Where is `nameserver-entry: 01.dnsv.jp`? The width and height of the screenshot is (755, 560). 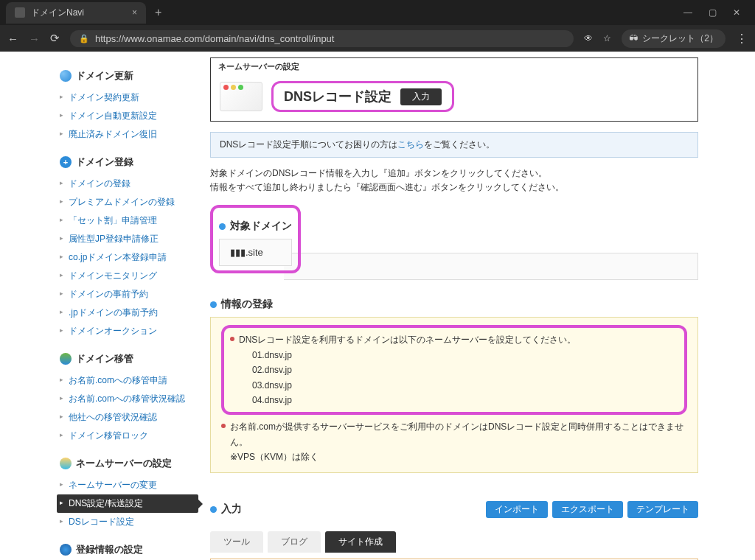
nameserver-entry: 01.dnsv.jp is located at coordinates (465, 355).